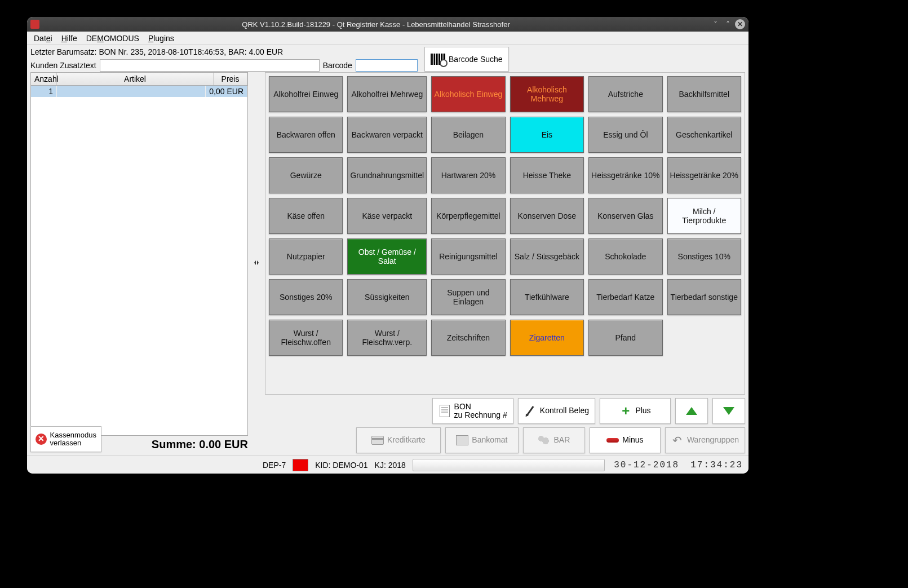  I want to click on category-label: Heissgetränke 10%, so click(626, 175).